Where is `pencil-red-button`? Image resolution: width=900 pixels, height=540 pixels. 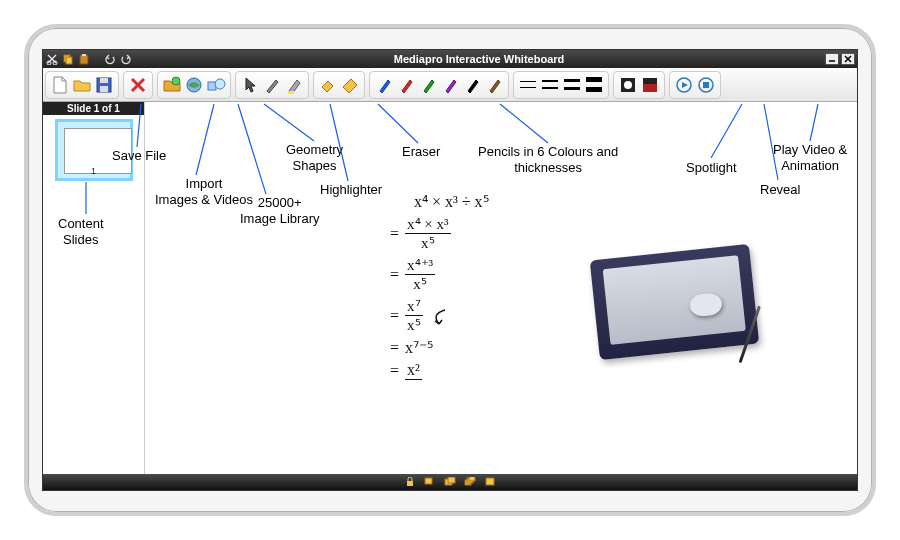 pencil-red-button is located at coordinates (406, 85).